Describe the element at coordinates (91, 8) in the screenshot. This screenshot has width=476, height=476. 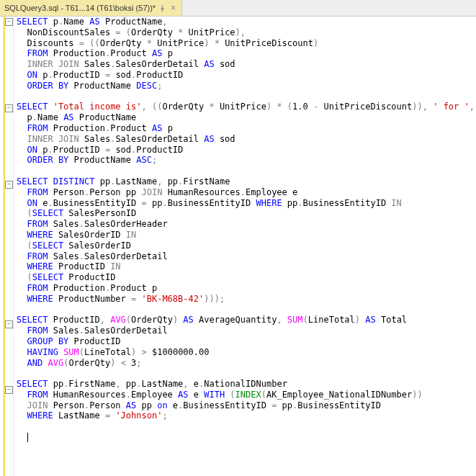
I see `editor-tab: SQLQuery3.sql - T61...14 (T61\boksi (57)…` at that location.